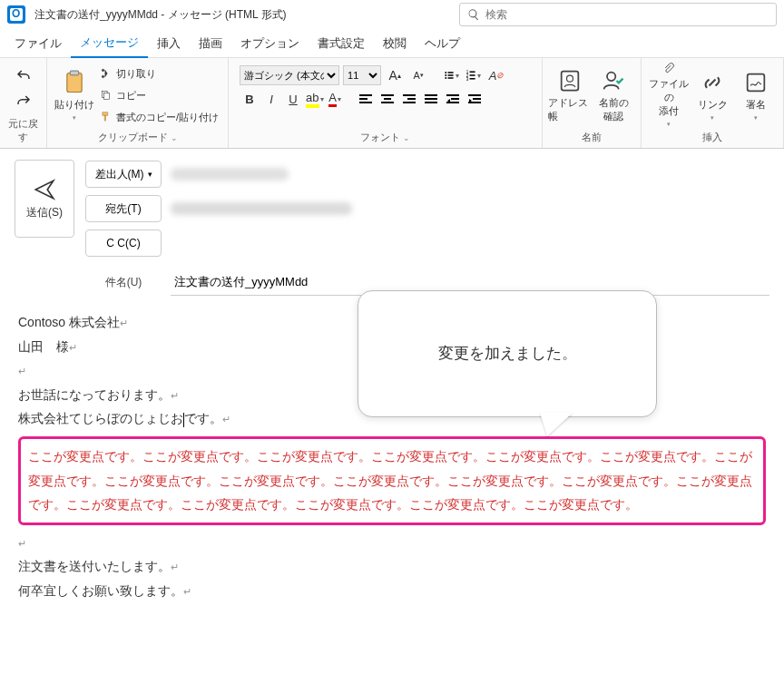 Image resolution: width=784 pixels, height=674 pixels. I want to click on redo-button, so click(24, 102).